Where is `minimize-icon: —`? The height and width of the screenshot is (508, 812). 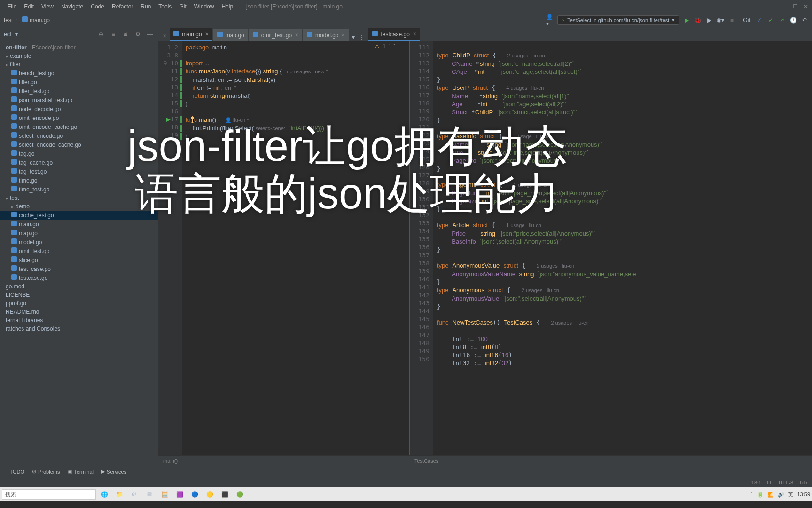 minimize-icon: — is located at coordinates (784, 7).